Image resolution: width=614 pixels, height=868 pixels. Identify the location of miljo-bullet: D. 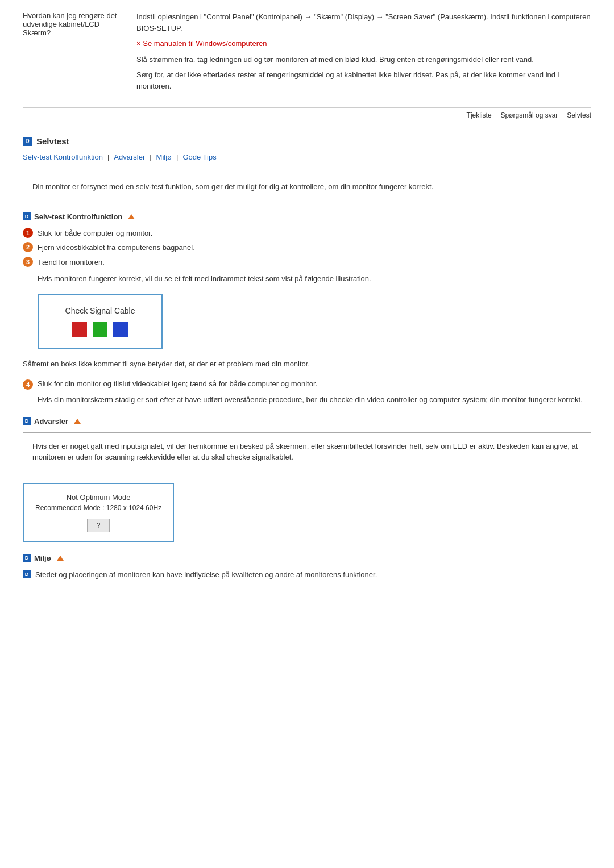
(27, 574).